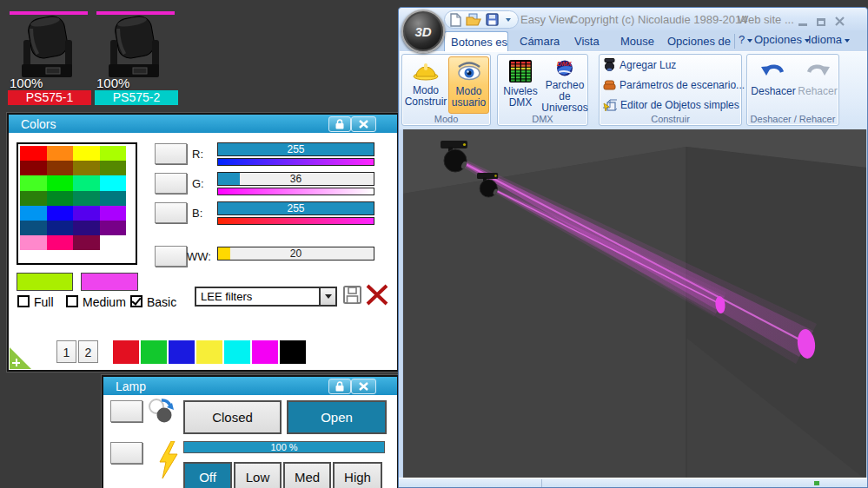 This screenshot has width=868, height=488. I want to click on window-close-button, so click(839, 21).